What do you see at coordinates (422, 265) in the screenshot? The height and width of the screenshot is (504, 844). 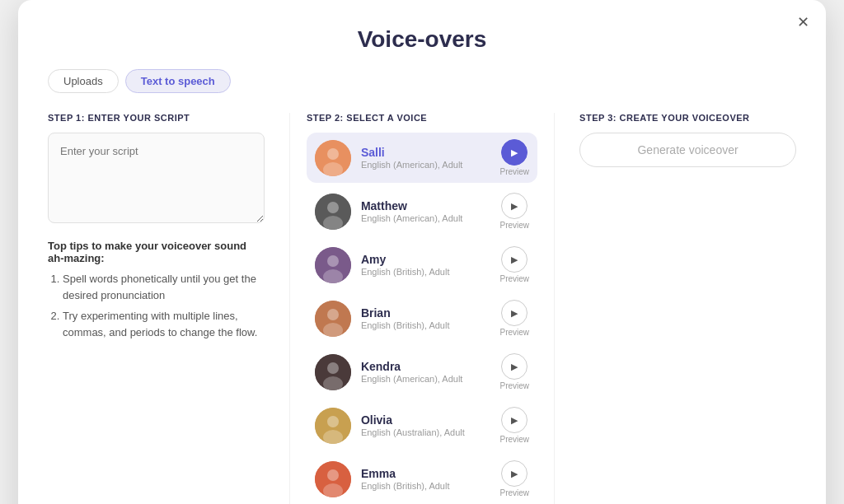 I see `voice-item-amy: Amy English (British), Adult ▶ Preview` at bounding box center [422, 265].